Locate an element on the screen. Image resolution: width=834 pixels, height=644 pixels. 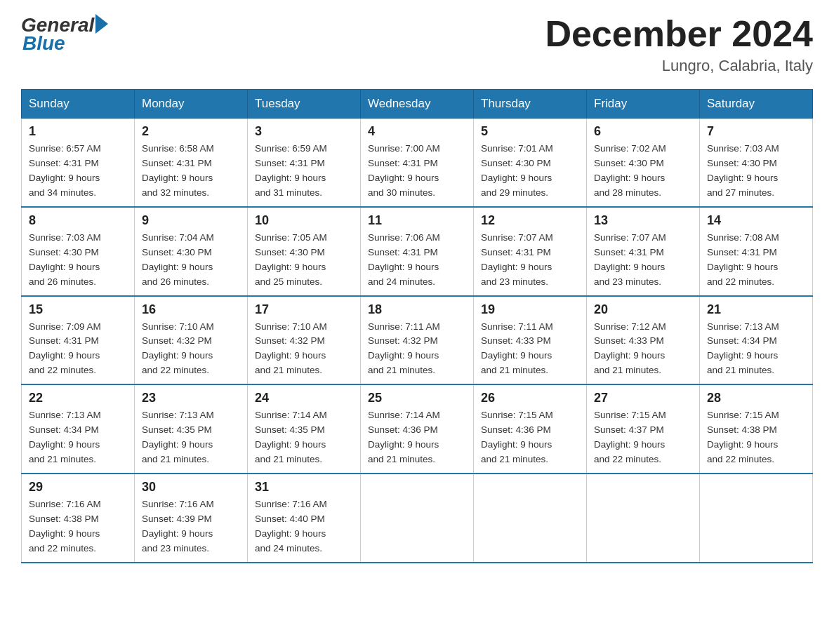
calendar-cell: 2 Sunrise: 6:58 AMSunset: 4:31 PMDayligh… is located at coordinates (191, 163).